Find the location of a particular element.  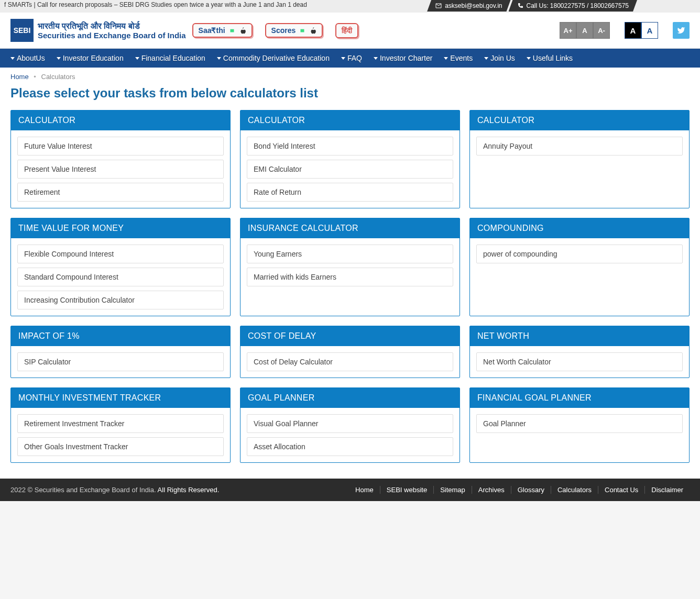

card-header: NET WORTH is located at coordinates (579, 336).